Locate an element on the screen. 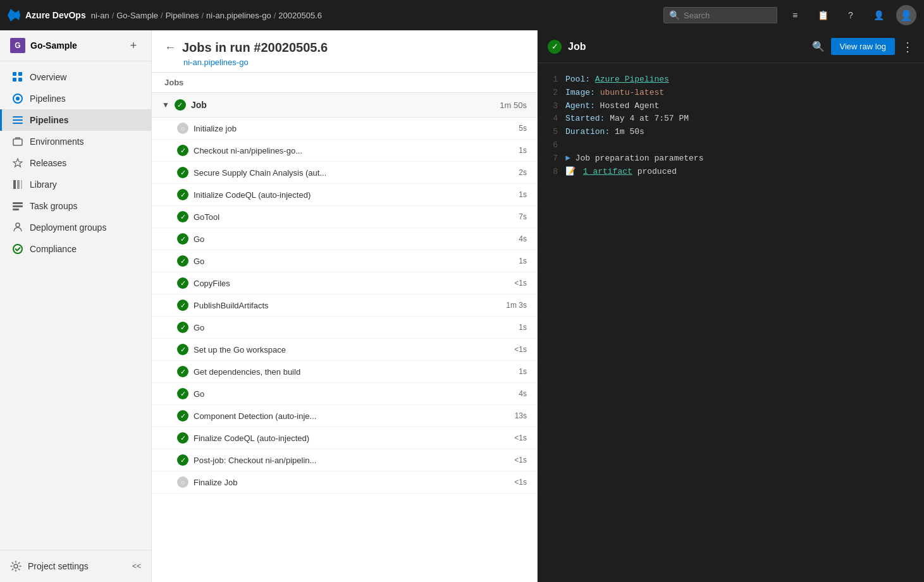 The height and width of the screenshot is (582, 924). step-name: Finalize Job is located at coordinates (352, 483).